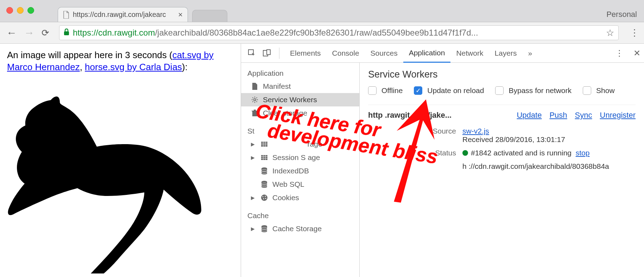 Image resolution: width=644 pixels, height=277 pixels. What do you see at coordinates (264, 198) in the screenshot?
I see `cookie-icon` at bounding box center [264, 198].